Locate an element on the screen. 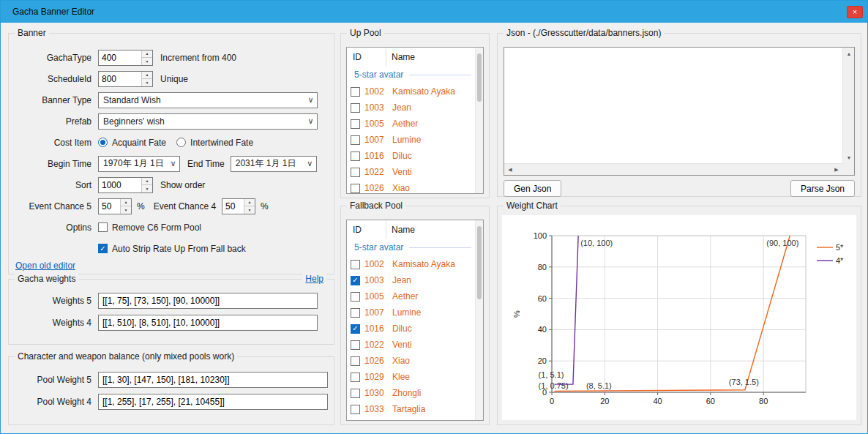 This screenshot has height=434, width=868. json-vertical-scrollbar: ▲ ▼ is located at coordinates (848, 105).